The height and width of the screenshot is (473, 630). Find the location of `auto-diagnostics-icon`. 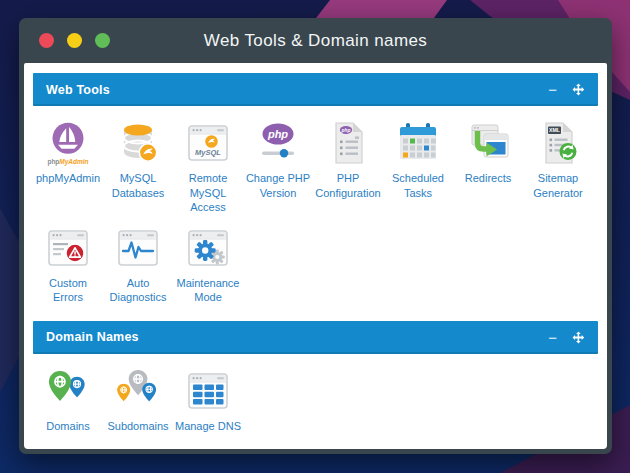

auto-diagnostics-icon is located at coordinates (138, 248).